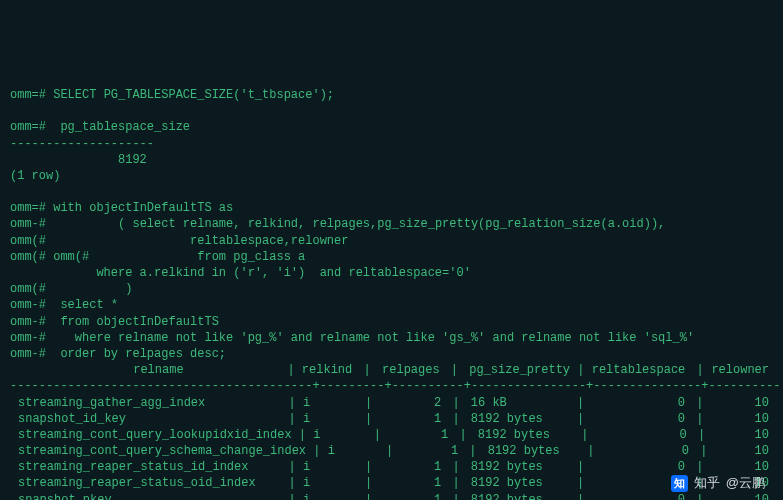  What do you see at coordinates (746, 483) in the screenshot?
I see `watermark-author: @云鹏` at bounding box center [746, 483].